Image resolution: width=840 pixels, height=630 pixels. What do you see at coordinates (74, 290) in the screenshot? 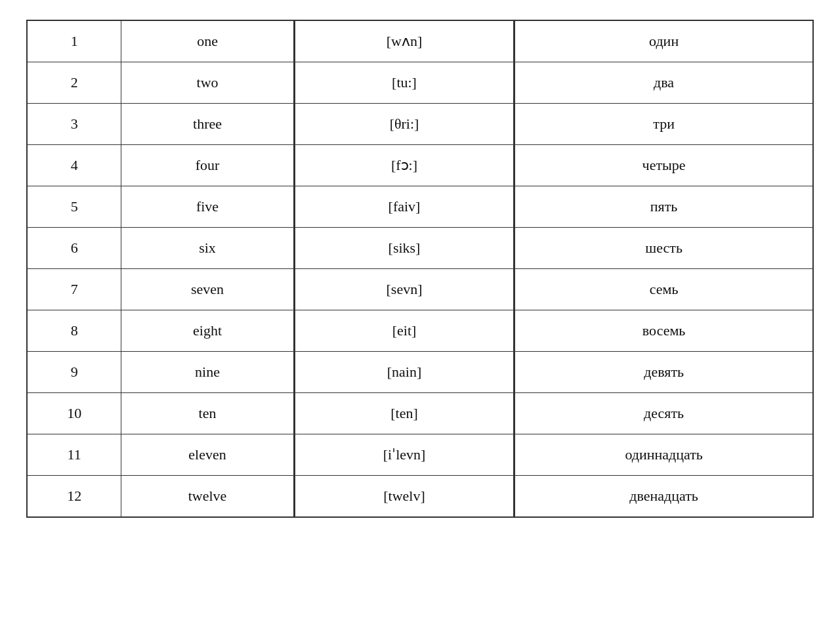
I see `cell-number: 7` at bounding box center [74, 290].